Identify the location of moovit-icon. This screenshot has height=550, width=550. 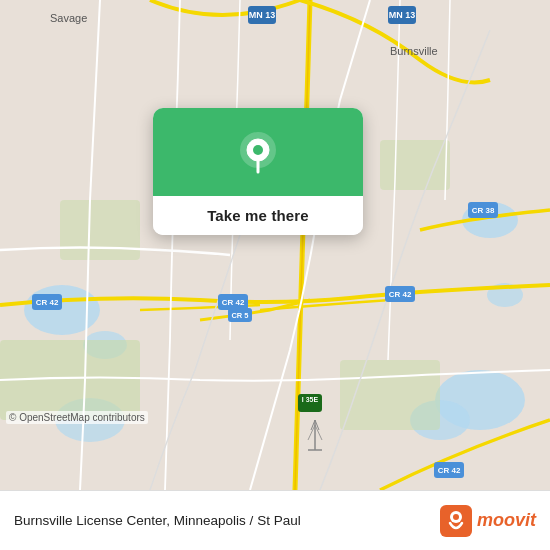
(456, 521).